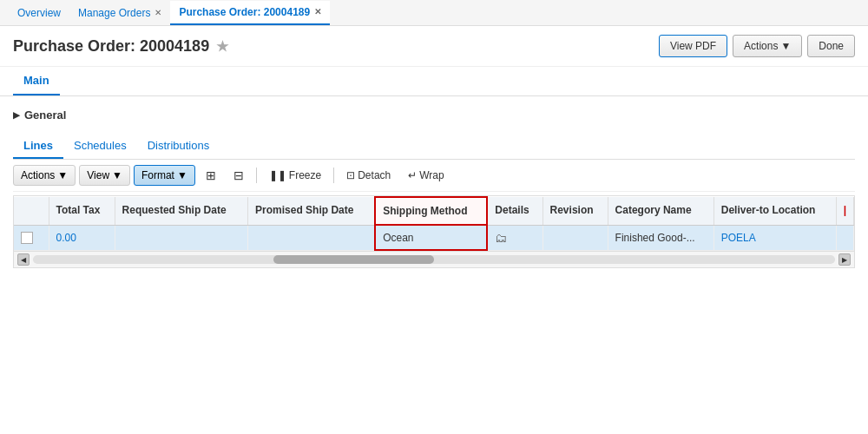 Image resolution: width=868 pixels, height=434 pixels. I want to click on table-toolbar: Actions ▼ View ▼ Format ▼ ⊞ ⊟ ❚❚ Freeze …, so click(434, 175).